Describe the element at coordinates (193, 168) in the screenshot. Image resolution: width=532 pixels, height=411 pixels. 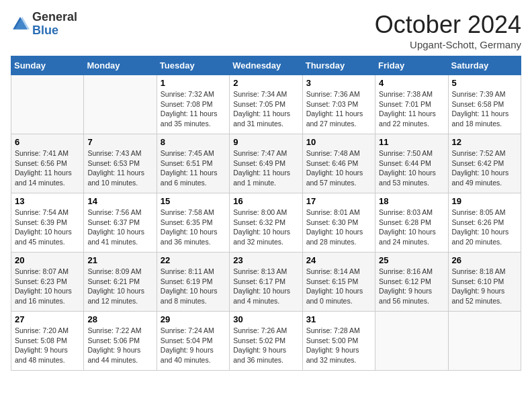
I see `day-info: Sunrise: 7:45 AM Sunset: 6:51 PM Dayligh…` at that location.